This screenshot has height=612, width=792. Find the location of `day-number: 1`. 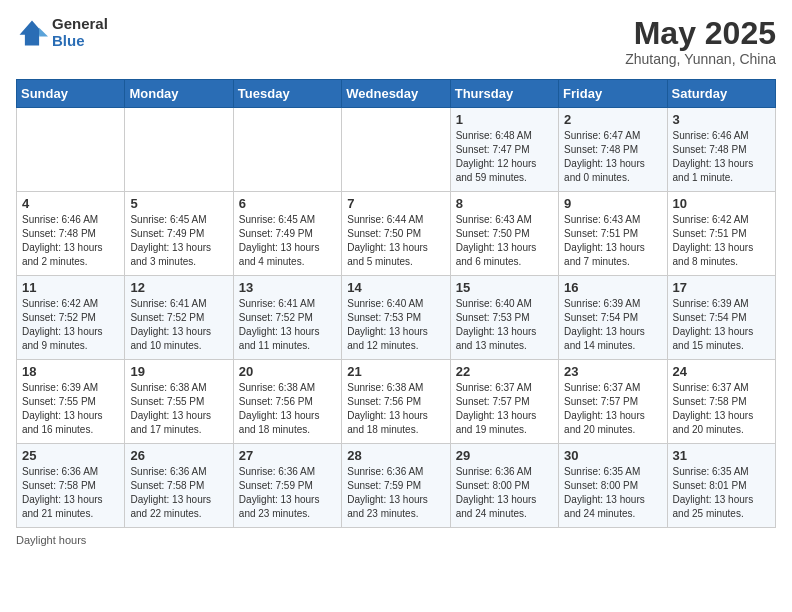

day-number: 1 is located at coordinates (504, 120).